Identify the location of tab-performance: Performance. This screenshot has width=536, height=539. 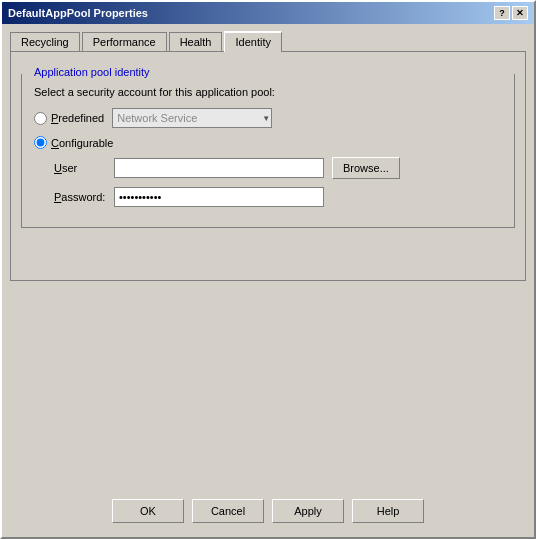
(124, 42).